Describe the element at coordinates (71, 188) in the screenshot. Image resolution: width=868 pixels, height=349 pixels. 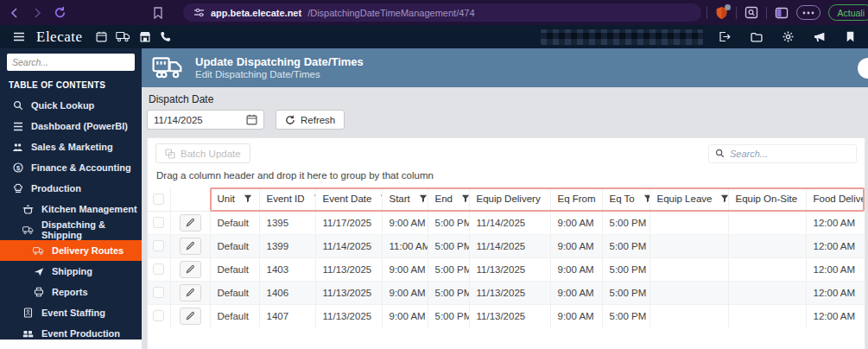
I see `sidebar-item-production: Production` at that location.